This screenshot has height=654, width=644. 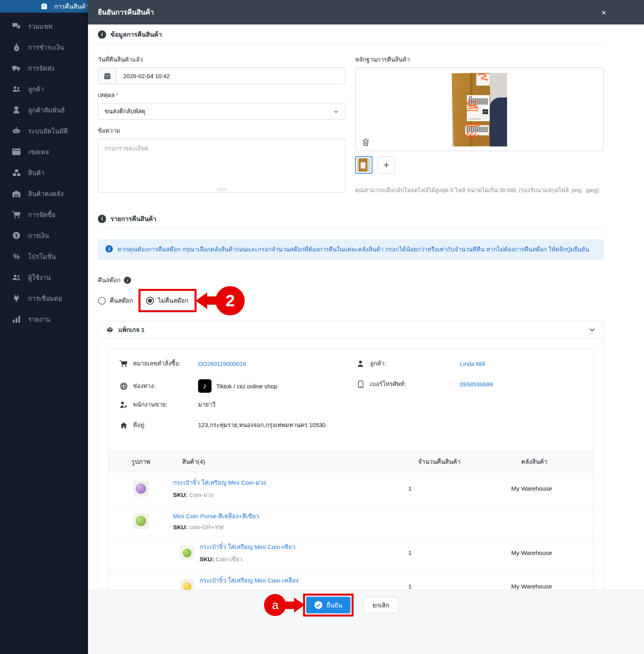 I want to click on delete-image-icon, so click(x=366, y=142).